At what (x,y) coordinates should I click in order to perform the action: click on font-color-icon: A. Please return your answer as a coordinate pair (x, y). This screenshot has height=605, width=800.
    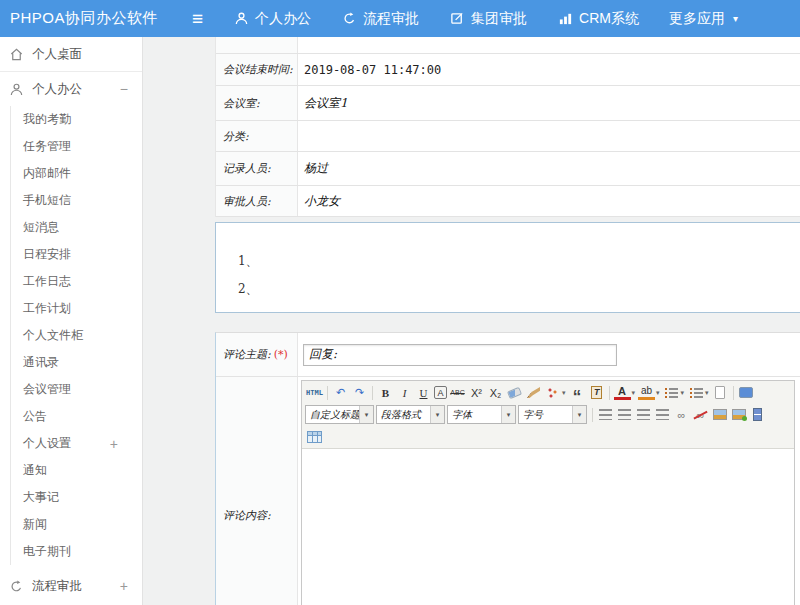
    Looking at the image, I should click on (622, 392).